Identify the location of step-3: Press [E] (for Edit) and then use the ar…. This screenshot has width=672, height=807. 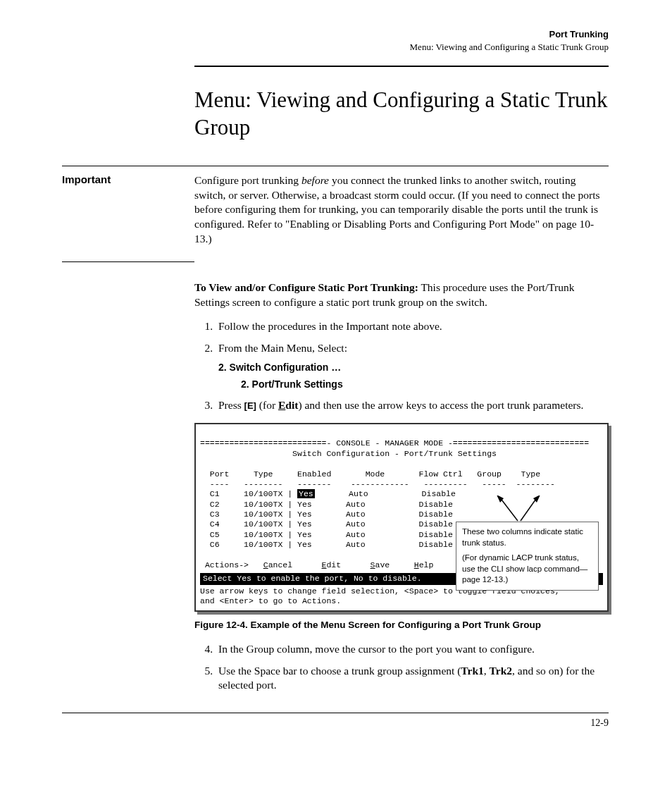
(412, 406).